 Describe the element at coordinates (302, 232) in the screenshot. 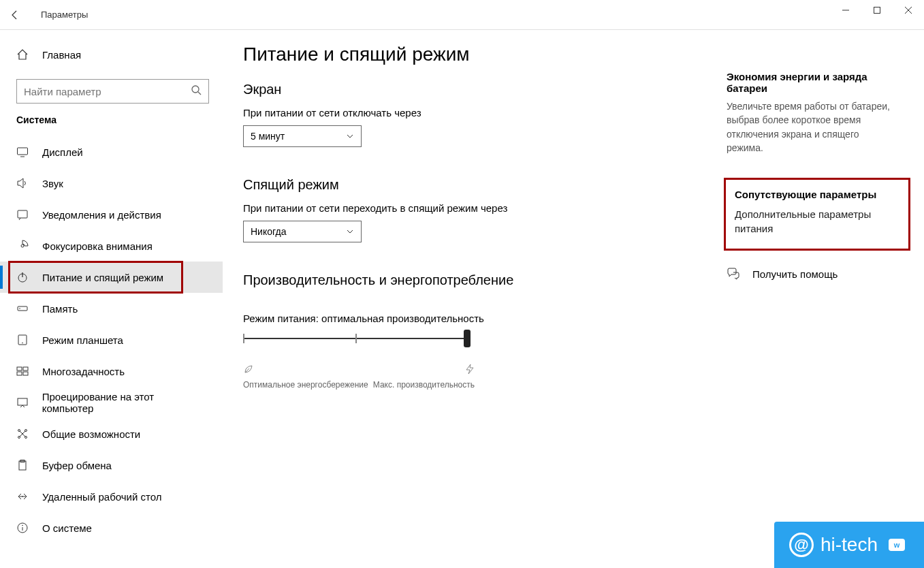

I see `sleep-dropdown: Никогда` at that location.